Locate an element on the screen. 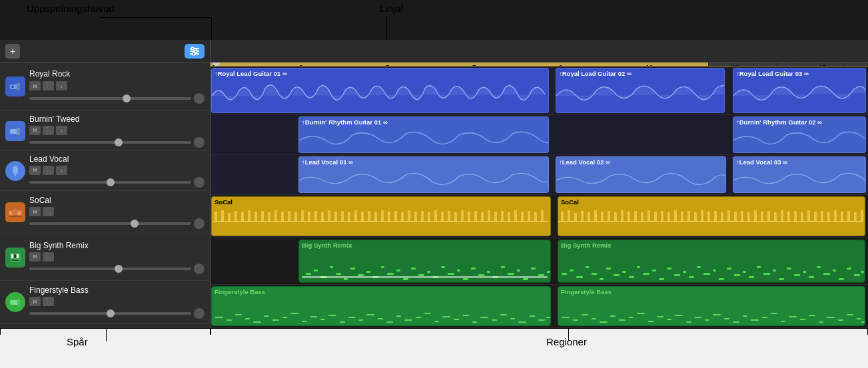  tracks-toolbar: + is located at coordinates (105, 51).